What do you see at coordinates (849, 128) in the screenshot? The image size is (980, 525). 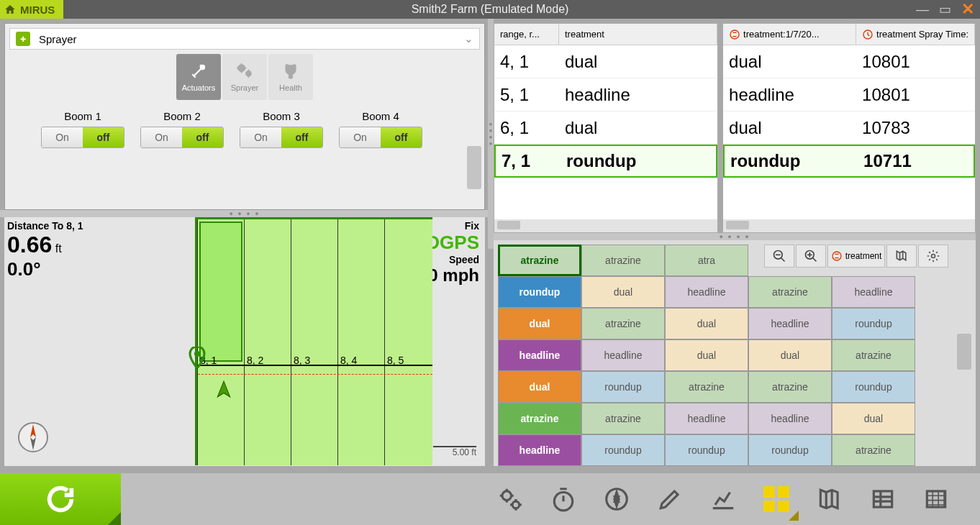 I see `table-row: dual10783` at bounding box center [849, 128].